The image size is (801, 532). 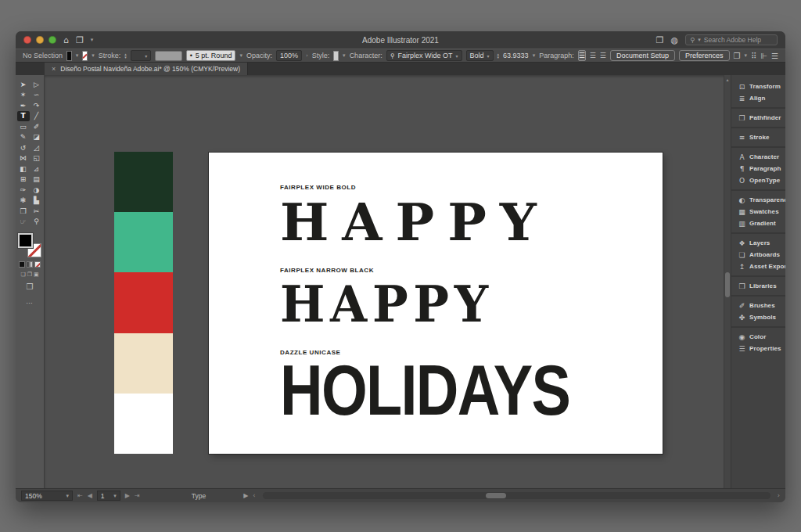 I want to click on draw-normal-icon: ❏, so click(x=23, y=275).